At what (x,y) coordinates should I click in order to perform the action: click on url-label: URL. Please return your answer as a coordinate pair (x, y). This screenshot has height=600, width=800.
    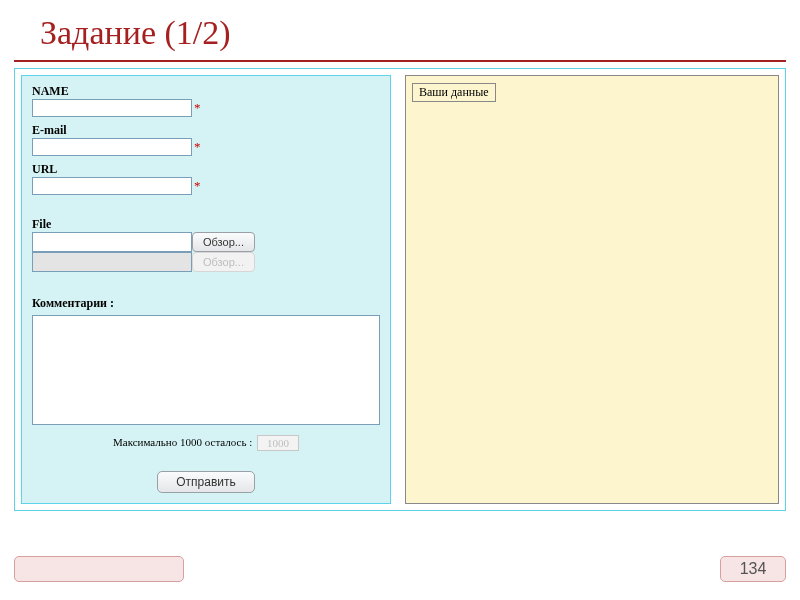
    Looking at the image, I should click on (206, 170).